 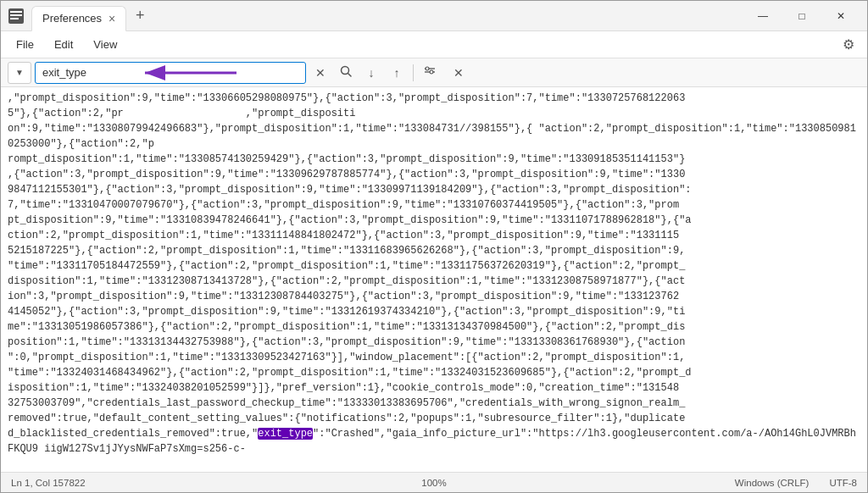 What do you see at coordinates (373, 483) in the screenshot?
I see `cursor-position: Ln 1, Col 157822` at bounding box center [373, 483].